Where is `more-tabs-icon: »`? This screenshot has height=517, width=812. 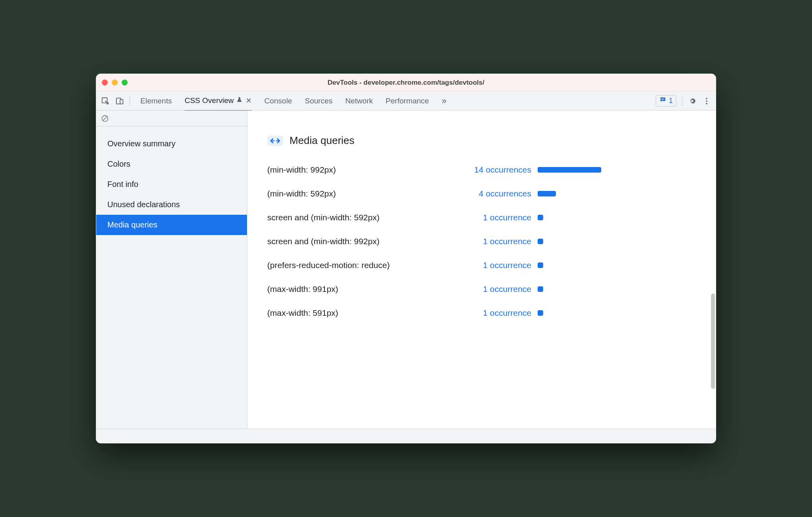
more-tabs-icon: » is located at coordinates (444, 101).